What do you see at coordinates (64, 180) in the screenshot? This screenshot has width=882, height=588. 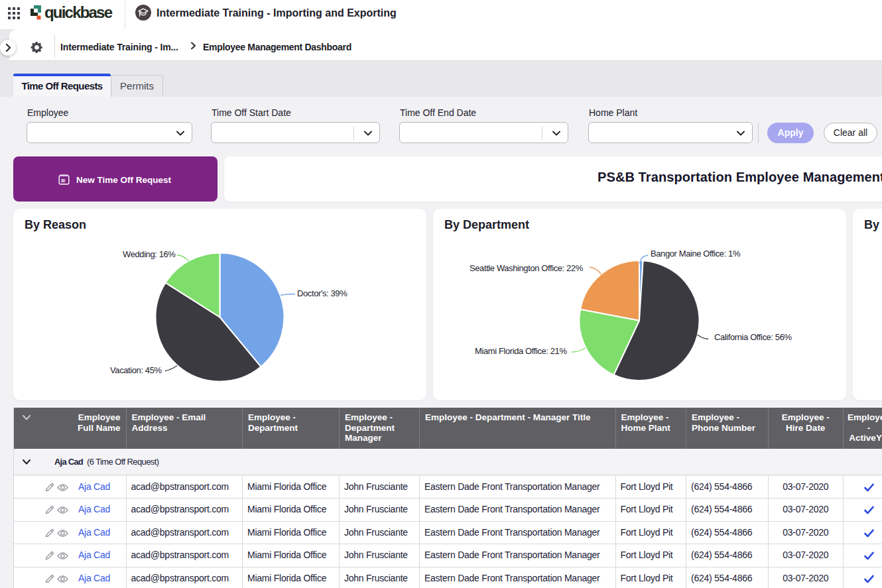 I see `svg-text: 30` at bounding box center [64, 180].